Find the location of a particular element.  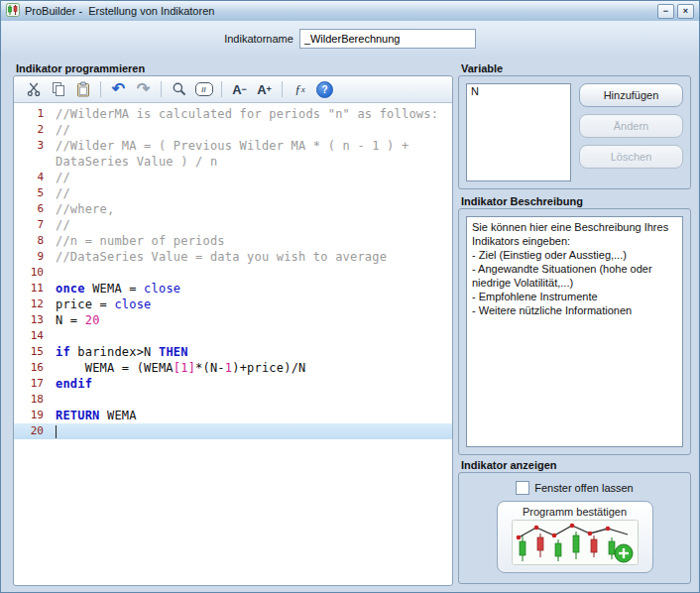

code-line: 17endif is located at coordinates (233, 384).